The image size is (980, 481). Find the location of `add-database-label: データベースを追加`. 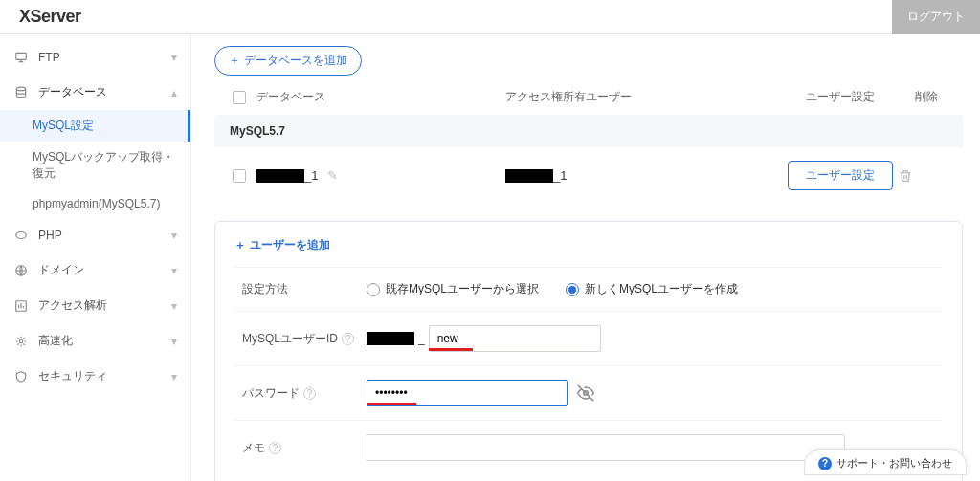

add-database-label: データベースを追加 is located at coordinates (296, 61).